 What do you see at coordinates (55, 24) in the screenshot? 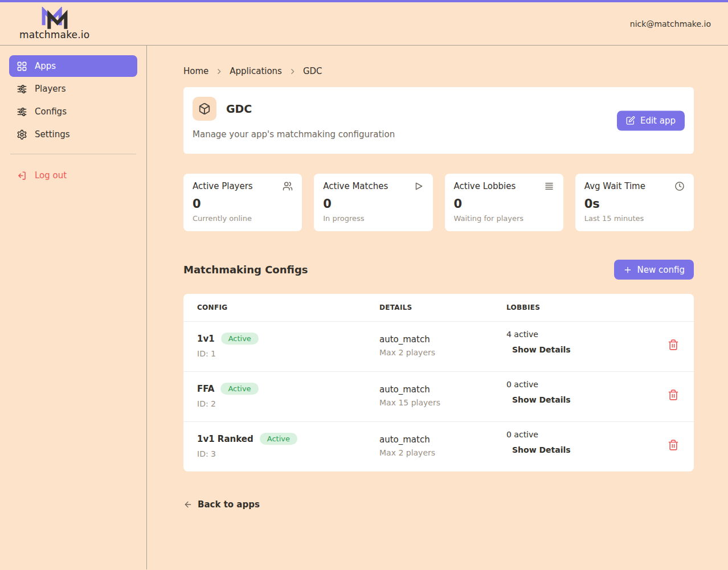
I see `brand-logo: matchmake.io` at bounding box center [55, 24].